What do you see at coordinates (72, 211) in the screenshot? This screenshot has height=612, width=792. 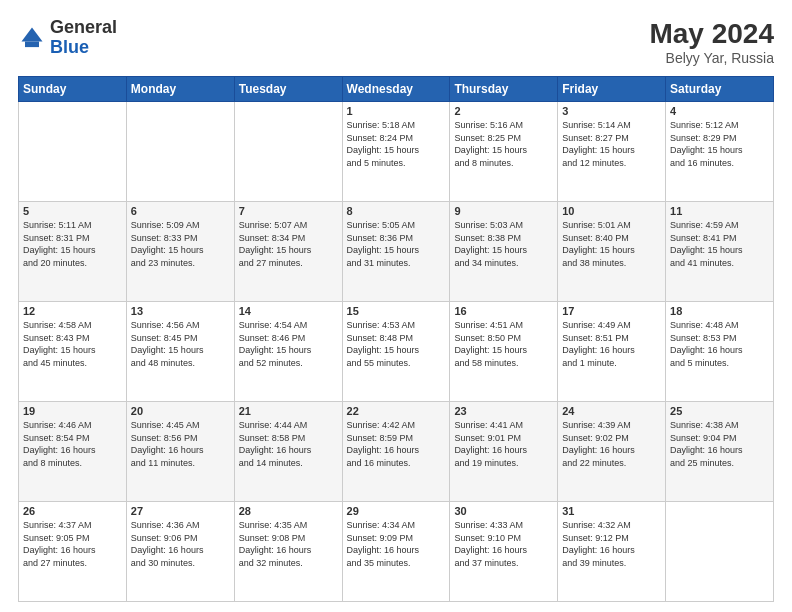 I see `day-number: 5` at bounding box center [72, 211].